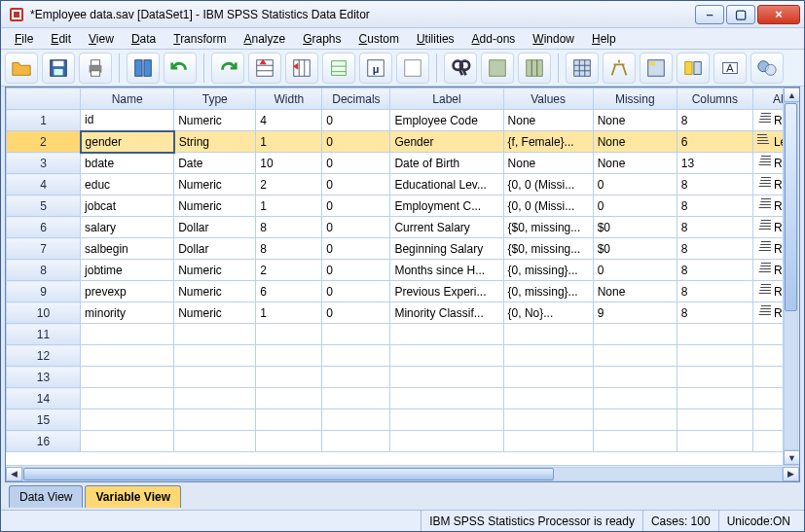 This screenshot has height=532, width=805. I want to click on menu-view: View, so click(101, 39).